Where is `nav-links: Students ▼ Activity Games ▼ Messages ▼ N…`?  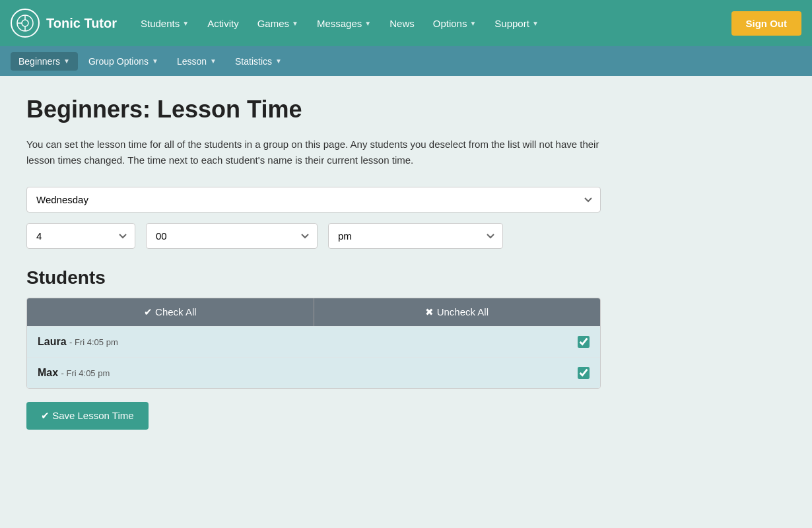
nav-links: Students ▼ Activity Games ▼ Messages ▼ N… is located at coordinates (432, 24).